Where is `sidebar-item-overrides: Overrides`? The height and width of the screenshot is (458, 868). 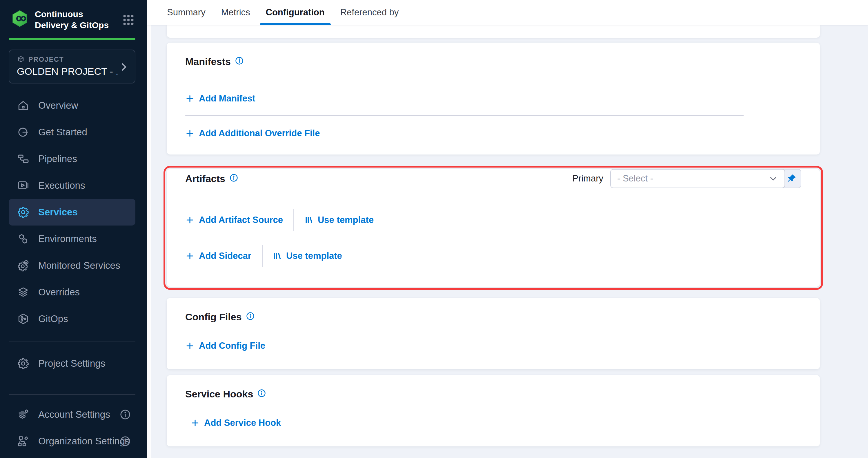 sidebar-item-overrides: Overrides is located at coordinates (72, 292).